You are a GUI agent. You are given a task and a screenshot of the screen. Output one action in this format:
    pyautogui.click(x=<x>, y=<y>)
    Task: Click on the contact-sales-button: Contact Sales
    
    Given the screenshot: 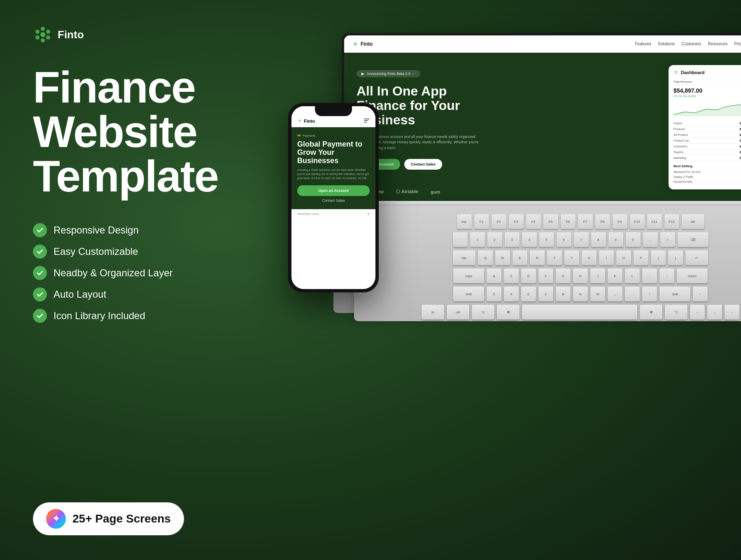 What is the action you would take?
    pyautogui.click(x=423, y=164)
    